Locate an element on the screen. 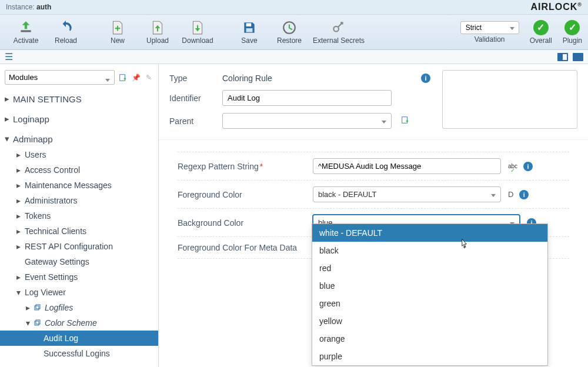  tree-item-label: Administrators is located at coordinates (51, 201).